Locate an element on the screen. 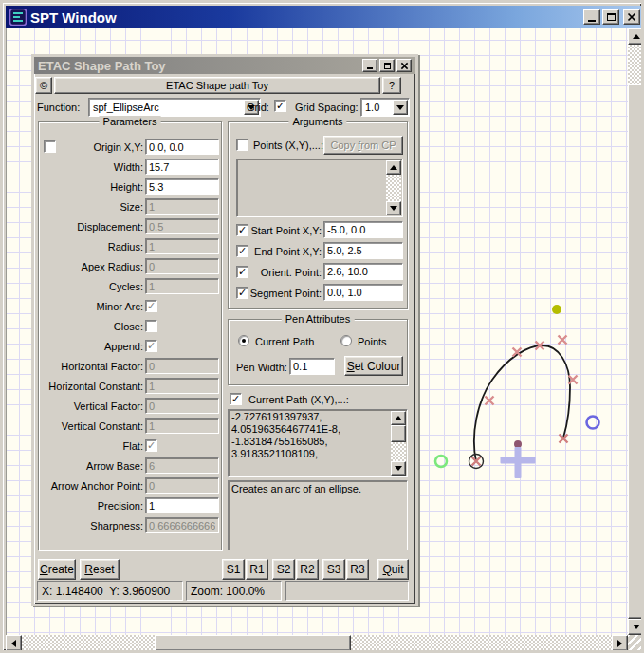  scroll-right-button is located at coordinates (620, 644).